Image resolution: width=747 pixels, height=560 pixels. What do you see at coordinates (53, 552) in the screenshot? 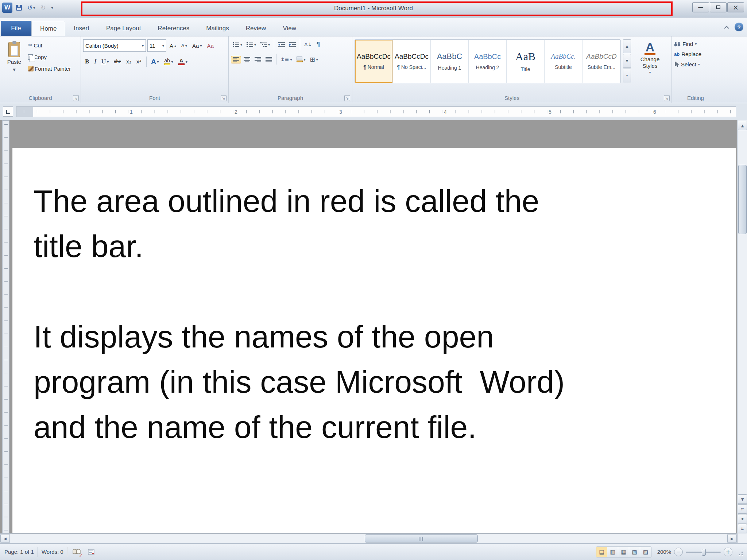
I see `word-count-status: Words: 0` at bounding box center [53, 552].